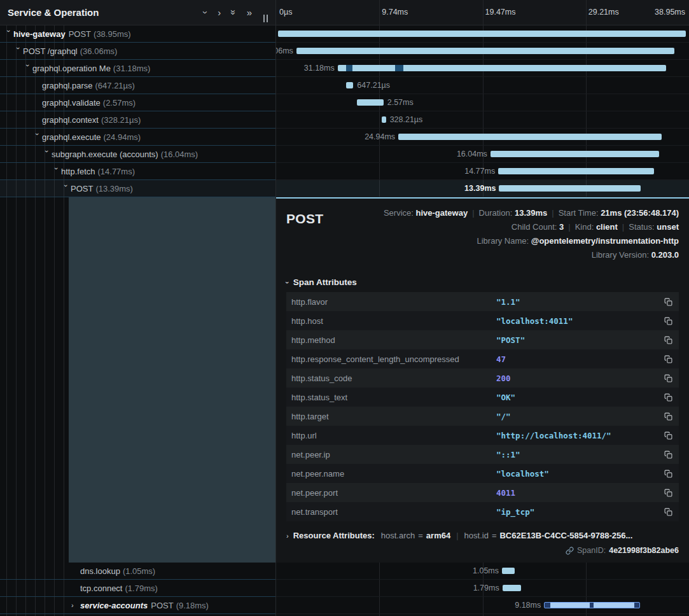 This screenshot has width=689, height=616. What do you see at coordinates (592, 550) in the screenshot?
I see `span-id-label: SpanID:` at bounding box center [592, 550].